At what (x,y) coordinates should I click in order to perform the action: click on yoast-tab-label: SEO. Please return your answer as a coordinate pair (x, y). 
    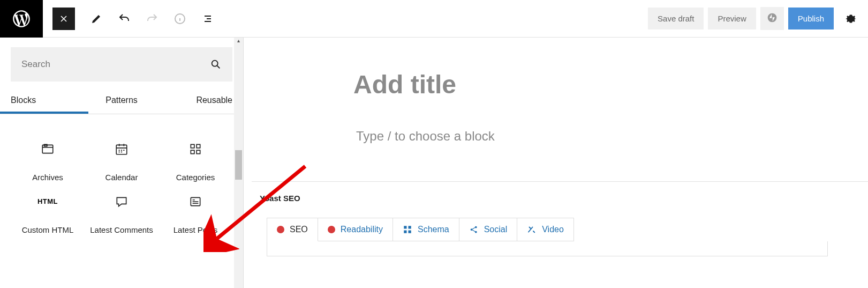
    Looking at the image, I should click on (299, 230).